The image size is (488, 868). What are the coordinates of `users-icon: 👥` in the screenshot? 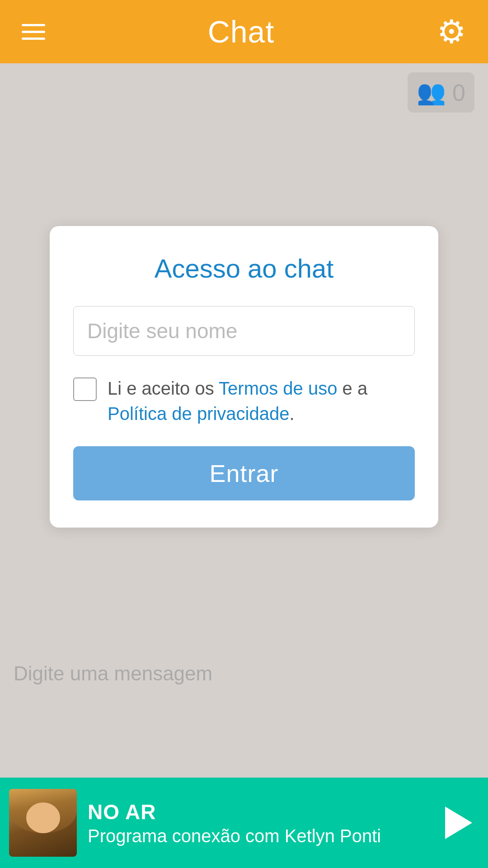 It's located at (431, 92).